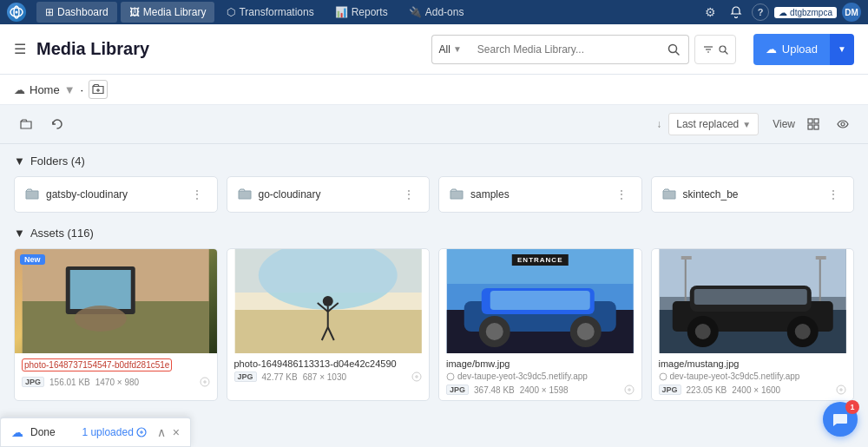  I want to click on folder-card-skintech: skintech_be ⋮, so click(753, 194).